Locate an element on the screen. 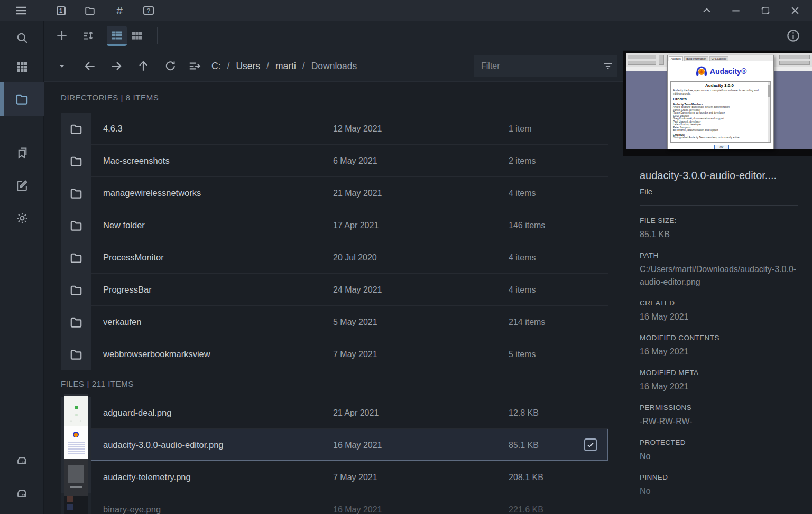  titlebar: 1 # ? is located at coordinates (406, 11).